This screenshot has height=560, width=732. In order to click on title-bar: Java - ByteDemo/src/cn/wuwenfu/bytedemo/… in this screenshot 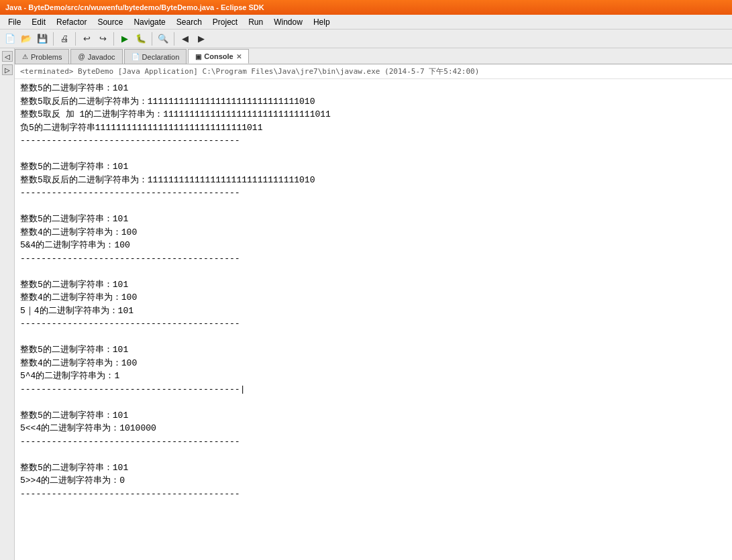, I will do `click(366, 7)`.